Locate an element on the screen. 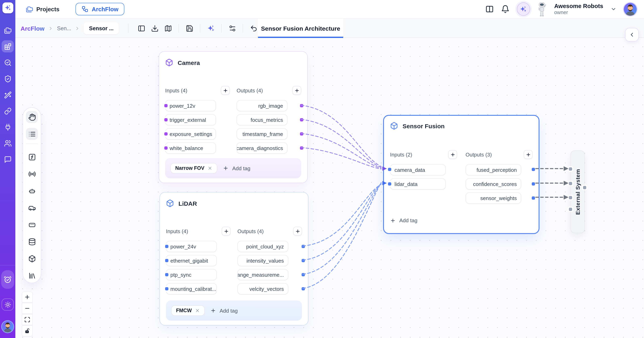 Image resolution: width=644 pixels, height=338 pixels. ai-generate-button is located at coordinates (211, 28).